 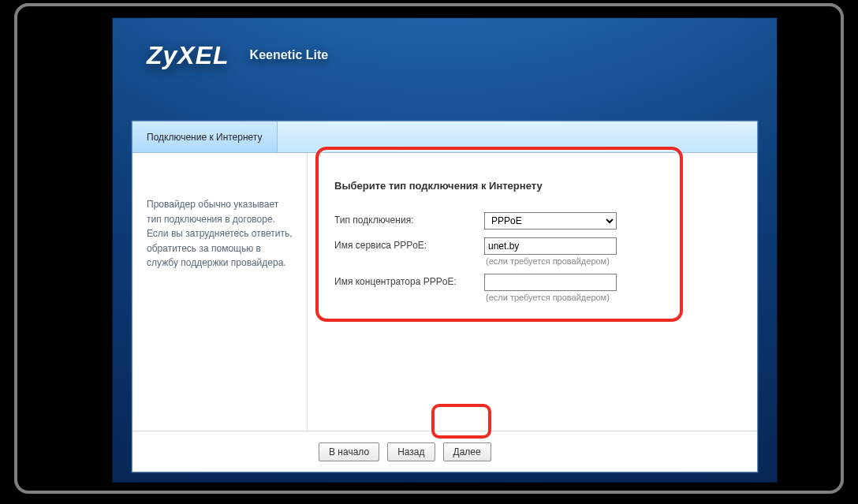 I want to click on tab-label: Подключение к Интернету, so click(x=205, y=137).